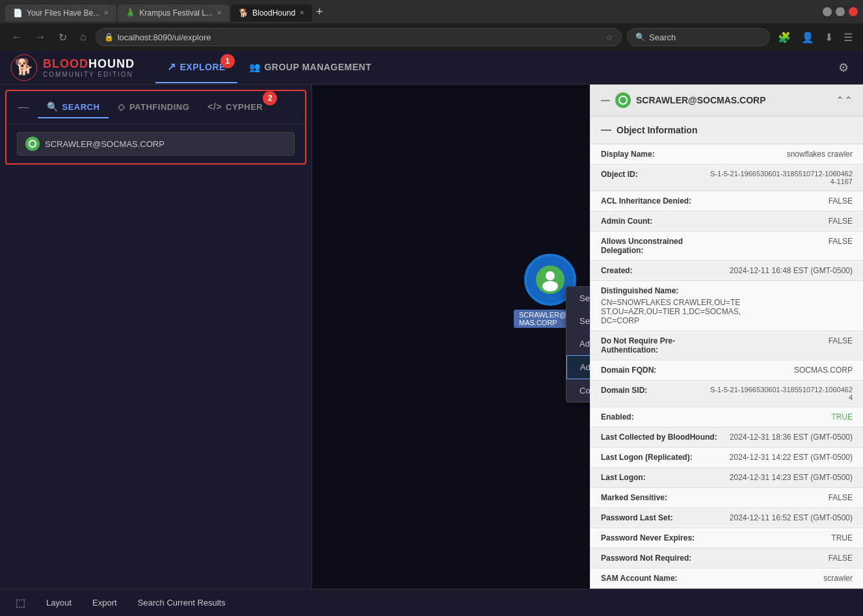 This screenshot has height=616, width=863. Describe the element at coordinates (727, 579) in the screenshot. I see `info-sam-account-name: SAM Account Name: scrawler` at that location.